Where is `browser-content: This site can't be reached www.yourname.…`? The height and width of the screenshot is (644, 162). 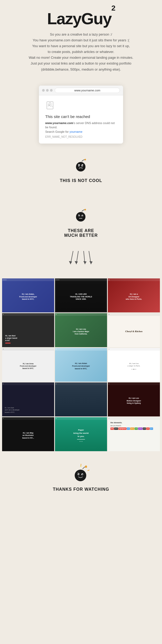
browser-content: This site can't be reached www.yourname.… is located at coordinates (81, 120).